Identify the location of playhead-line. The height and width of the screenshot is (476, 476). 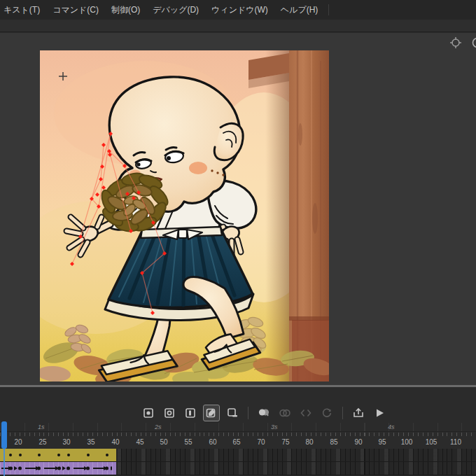
(4, 462).